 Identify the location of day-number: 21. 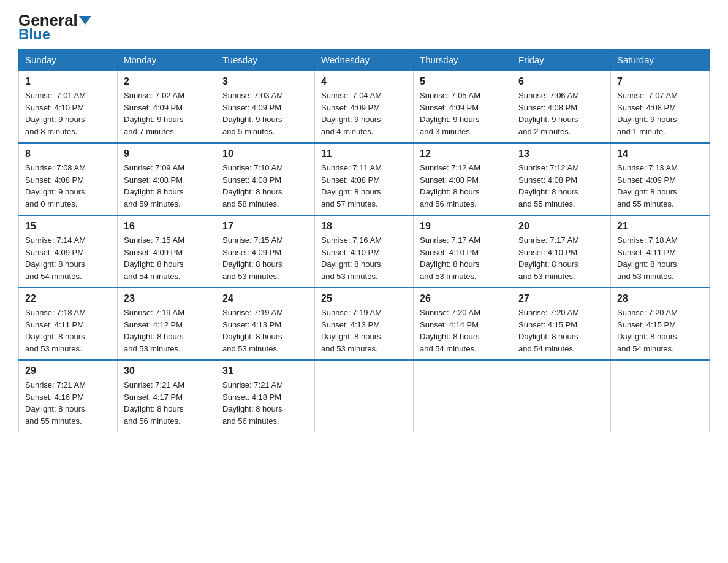
(660, 226).